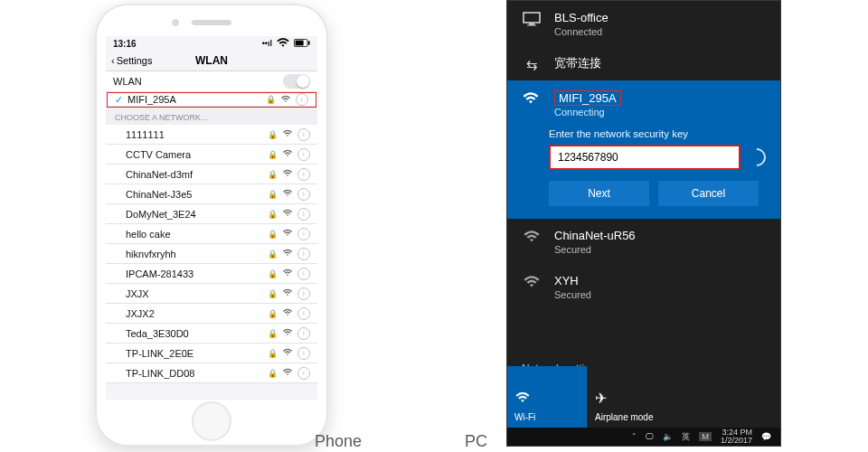 This screenshot has height=452, width=868. Describe the element at coordinates (288, 99) in the screenshot. I see `network-status-icons: 🔒 i` at that location.